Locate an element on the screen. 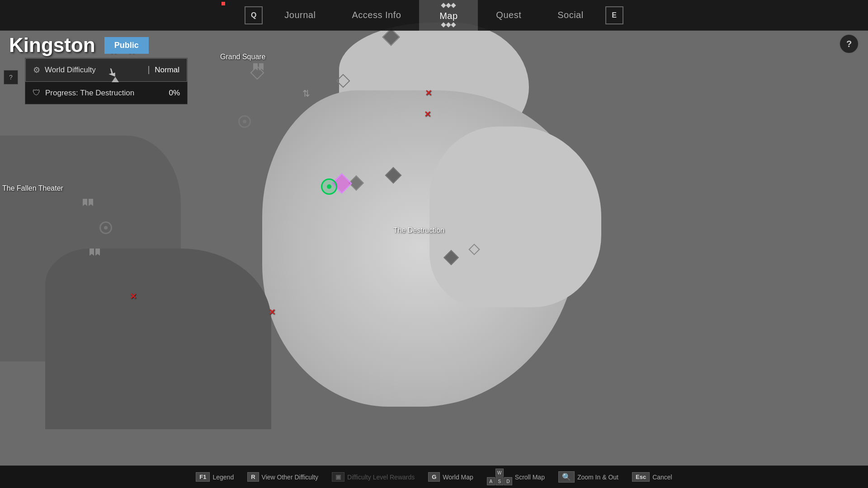  world-difficulty-left: ⚙ World Difficulty is located at coordinates (64, 70).